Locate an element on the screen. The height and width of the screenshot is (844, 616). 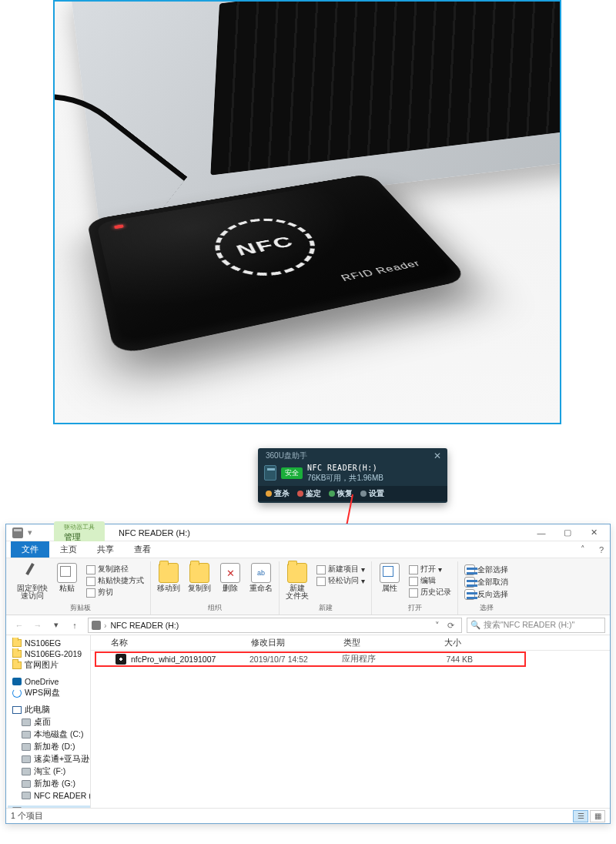
file-row: nfcPro_whid_201910072019/10/7 14:52应用程序7… is located at coordinates (350, 659).